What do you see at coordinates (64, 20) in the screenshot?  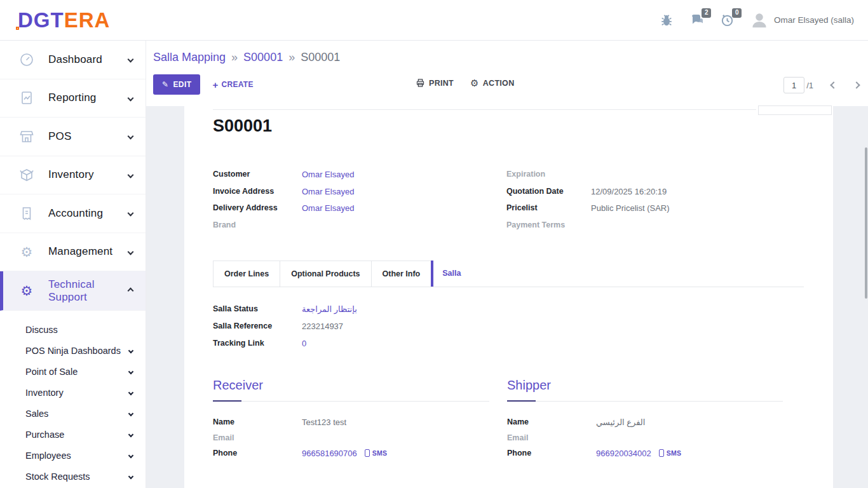 I see `brand-logo: DGTERA` at bounding box center [64, 20].